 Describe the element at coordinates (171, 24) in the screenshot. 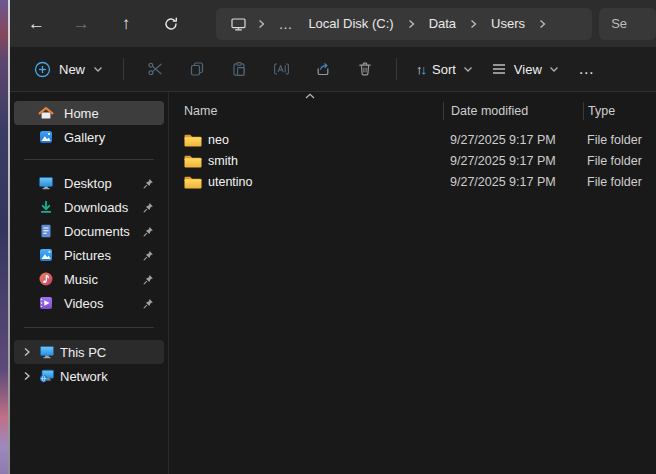

I see `refresh-icon` at that location.